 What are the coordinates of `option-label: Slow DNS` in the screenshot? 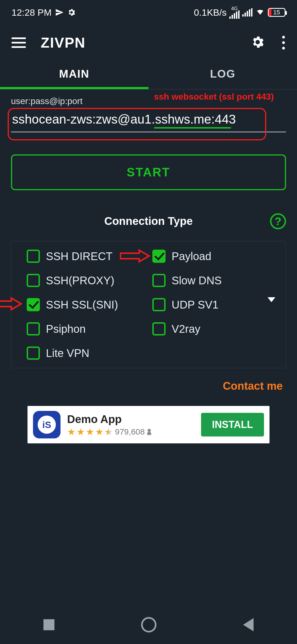 It's located at (197, 281).